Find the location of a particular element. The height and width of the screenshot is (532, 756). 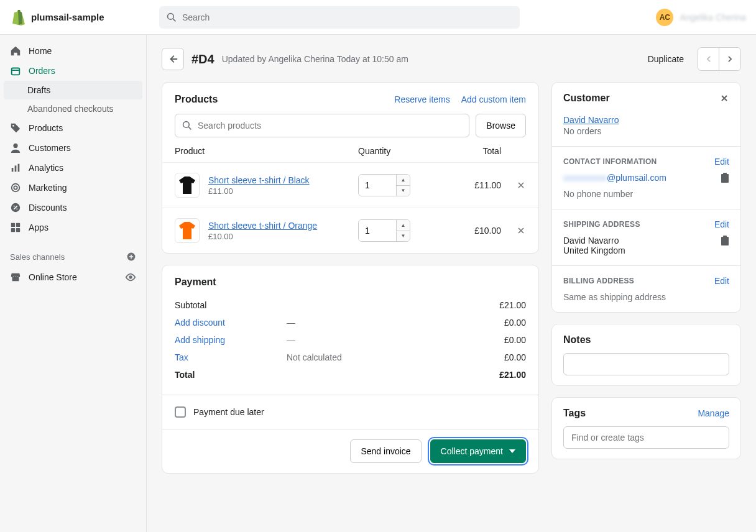

product-price: £10.00 is located at coordinates (284, 236).